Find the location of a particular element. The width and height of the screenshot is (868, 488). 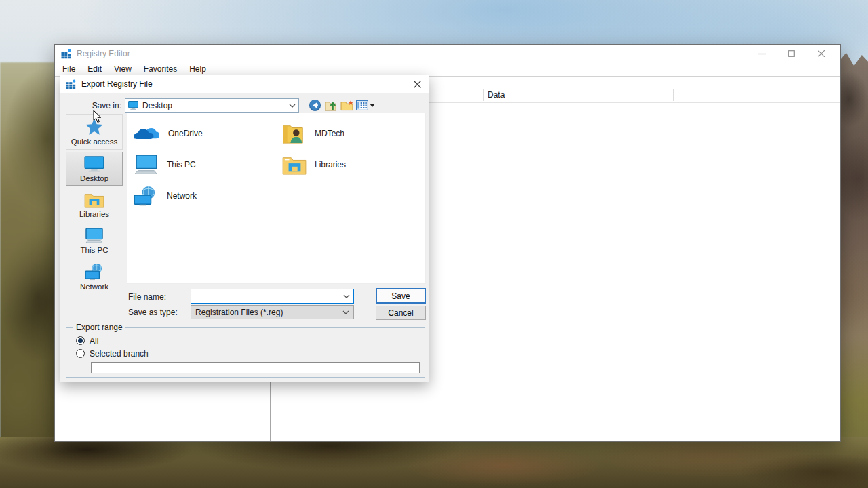

sidebar-item-network: Network is located at coordinates (94, 277).